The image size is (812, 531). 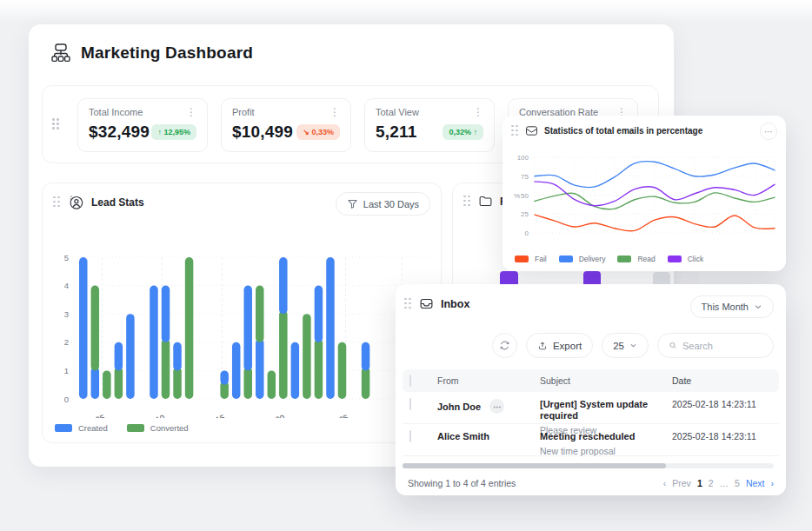 What do you see at coordinates (591, 408) in the screenshot?
I see `table-row: John Doe ⋯ [Urgent] System update requir…` at bounding box center [591, 408].